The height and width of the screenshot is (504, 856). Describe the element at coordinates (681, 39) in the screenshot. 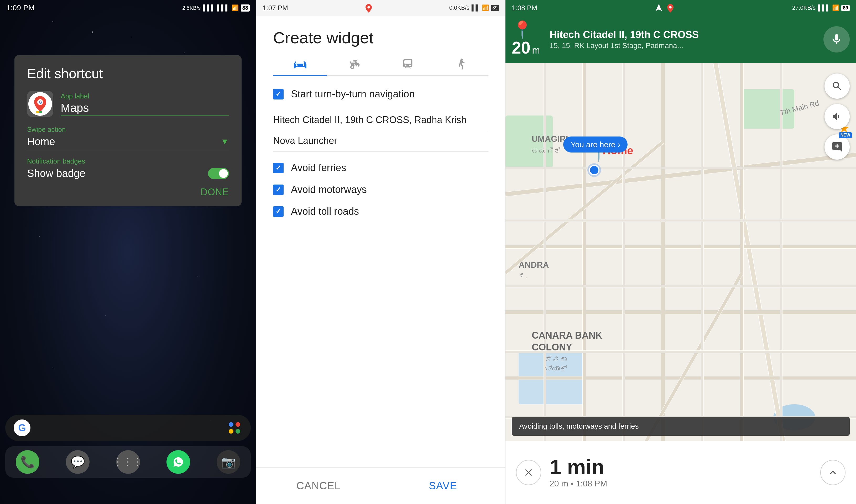

I see `nav-header: 📍 20 m Hitech Citadel II, 19th C CROSS 1…` at that location.